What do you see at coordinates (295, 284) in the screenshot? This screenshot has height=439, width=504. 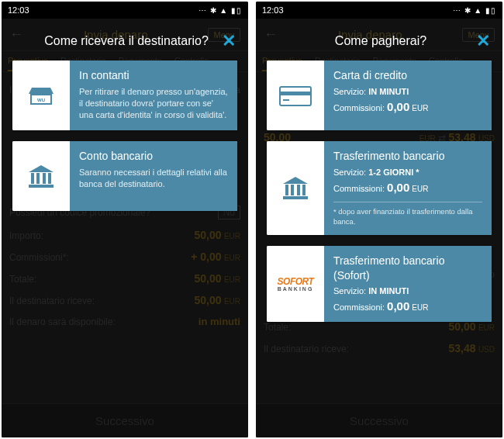 I see `sofort-icon: SOFORTBANKING` at bounding box center [295, 284].